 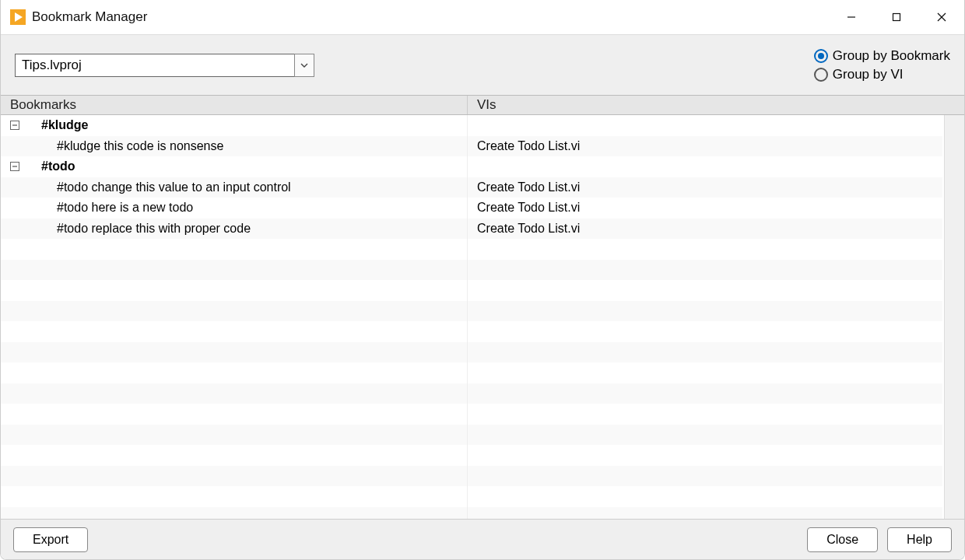 What do you see at coordinates (472, 166) in the screenshot?
I see `bookmark-group-row: #todo` at bounding box center [472, 166].